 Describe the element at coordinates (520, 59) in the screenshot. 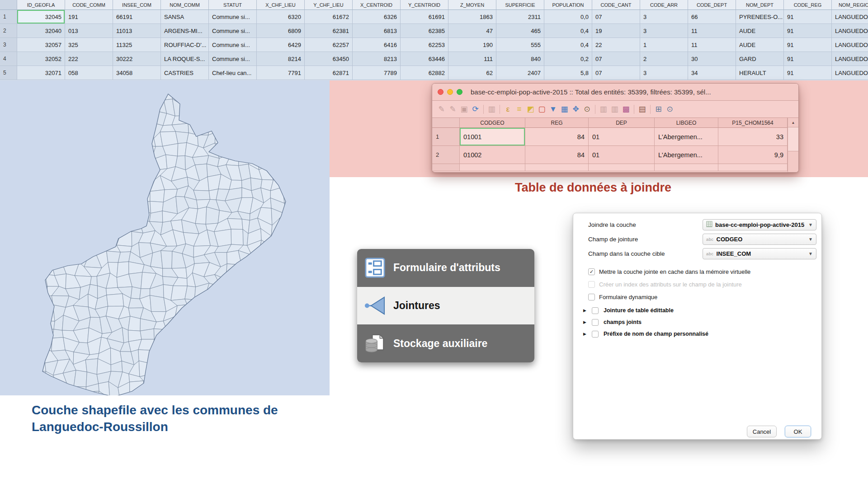

I see `cell-superficie: 840` at that location.